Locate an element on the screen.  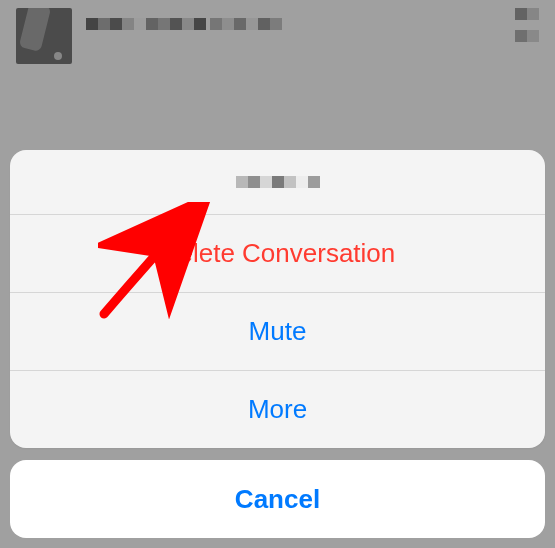
more-label: More is located at coordinates (278, 410).